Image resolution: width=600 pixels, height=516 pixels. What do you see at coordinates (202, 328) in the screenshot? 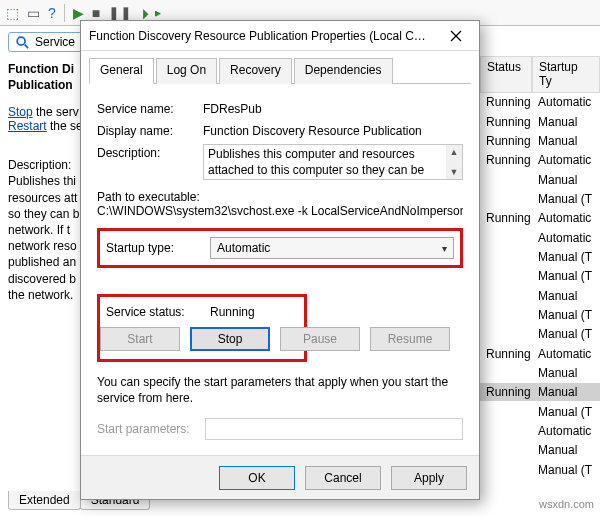
I see `service-status-group: Service status: Running Start Stop Pause…` at bounding box center [202, 328].